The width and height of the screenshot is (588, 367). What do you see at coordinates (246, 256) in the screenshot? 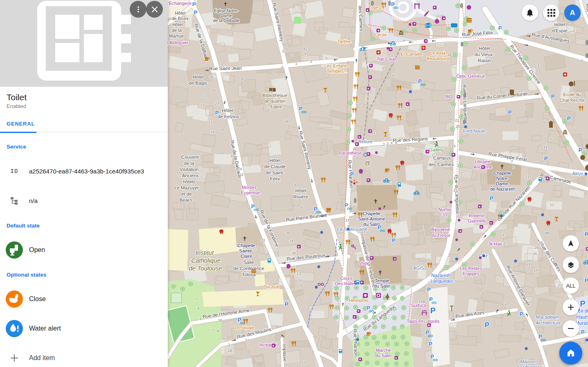
I see `svg-text: Claire` at bounding box center [246, 256].